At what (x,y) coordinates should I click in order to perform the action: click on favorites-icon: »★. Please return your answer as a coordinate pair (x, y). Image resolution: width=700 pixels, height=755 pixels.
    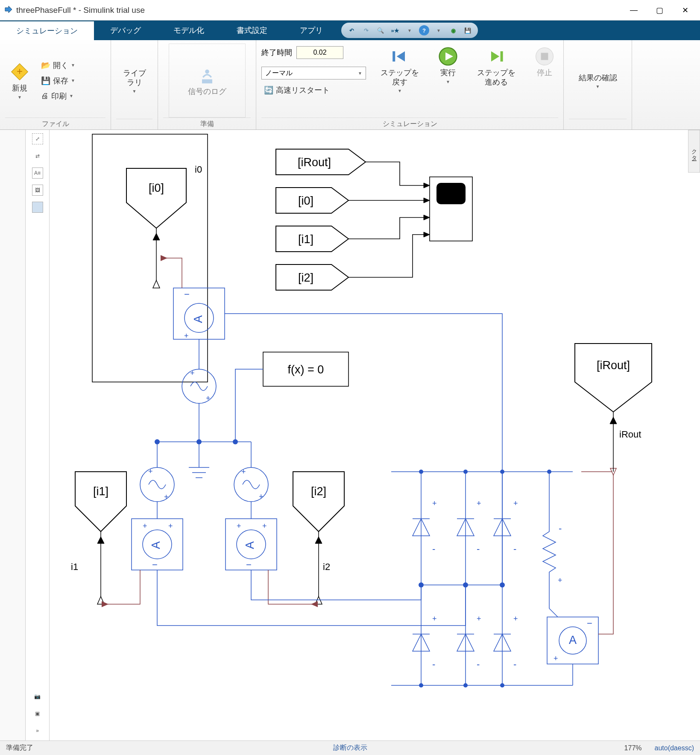
    Looking at the image, I should click on (395, 30).